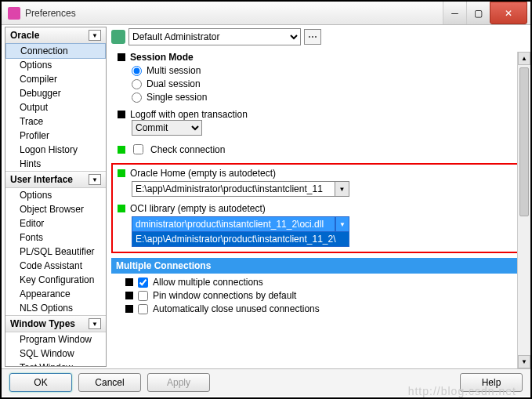 Image resolution: width=532 pixels, height=399 pixels. Describe the element at coordinates (143, 309) in the screenshot. I see `auto-close-checkbox` at that location.